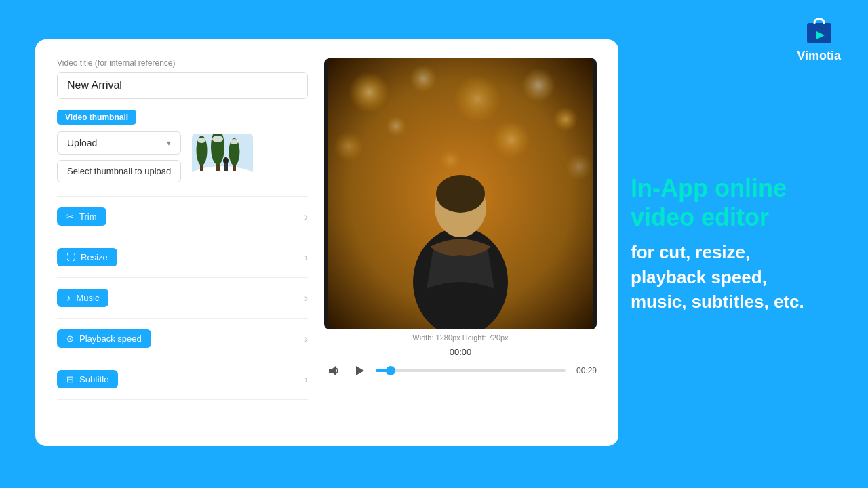  What do you see at coordinates (71, 339) in the screenshot?
I see `playback-icon: ⊙` at bounding box center [71, 339].